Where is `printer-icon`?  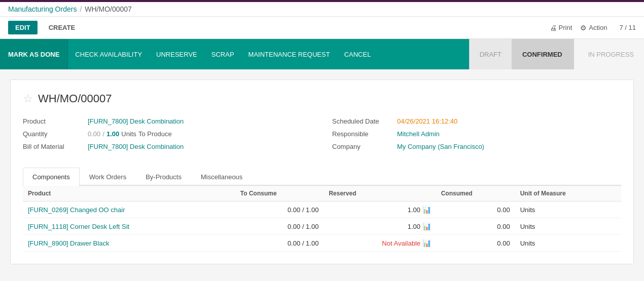
printer-icon is located at coordinates (553, 28).